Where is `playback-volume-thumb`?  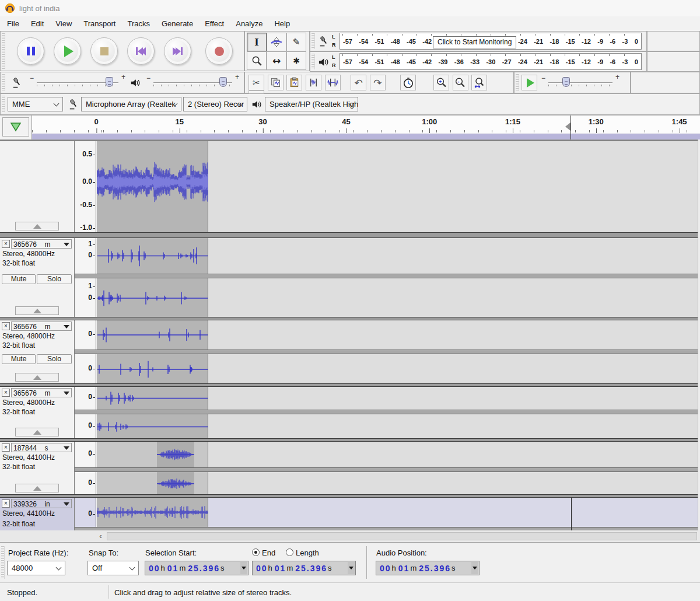 playback-volume-thumb is located at coordinates (223, 82).